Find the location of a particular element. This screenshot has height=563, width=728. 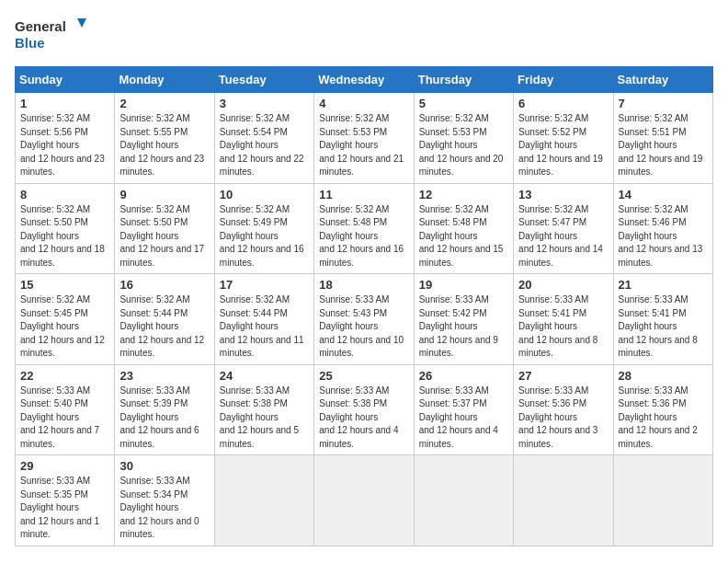

calendar-cell: 29 Sunrise: 5:33 AM Sunset: 5:35 PM Dayl… is located at coordinates (65, 500).